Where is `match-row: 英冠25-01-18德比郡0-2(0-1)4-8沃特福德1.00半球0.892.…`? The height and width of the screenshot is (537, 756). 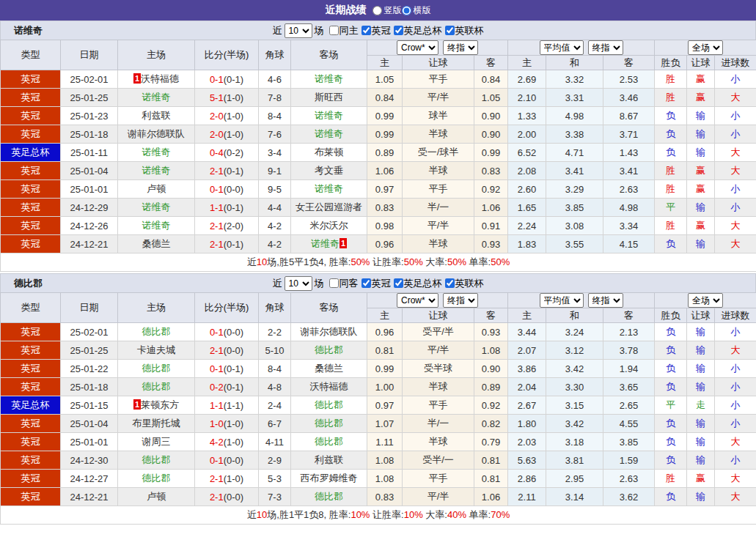 match-row: 英冠25-01-18德比郡0-2(0-1)4-8沃特福德1.00半球0.892.… is located at coordinates (378, 387).